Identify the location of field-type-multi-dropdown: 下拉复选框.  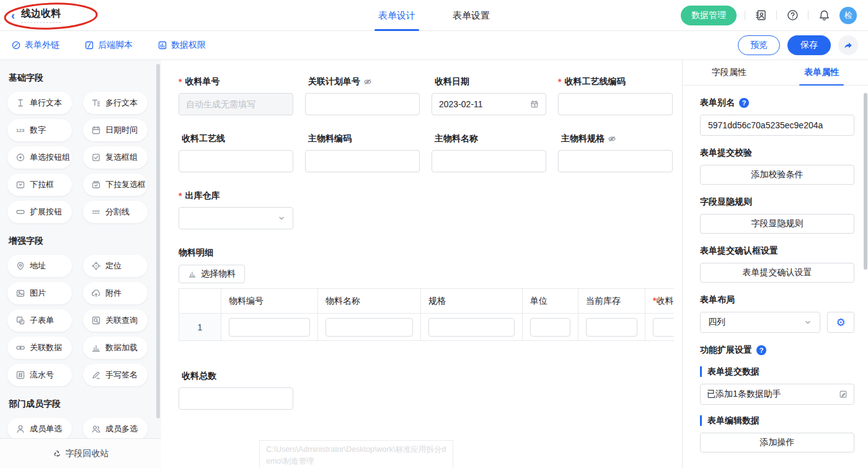
(115, 185).